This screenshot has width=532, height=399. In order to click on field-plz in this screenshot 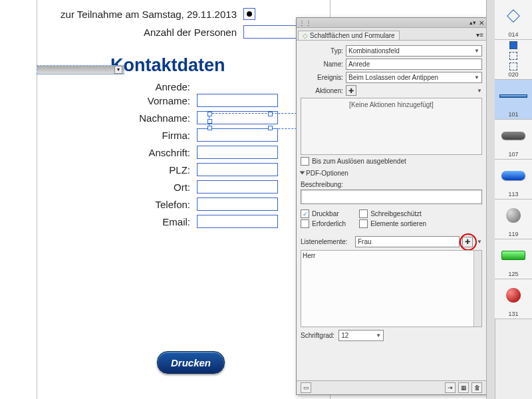, I will do `click(237, 170)`.